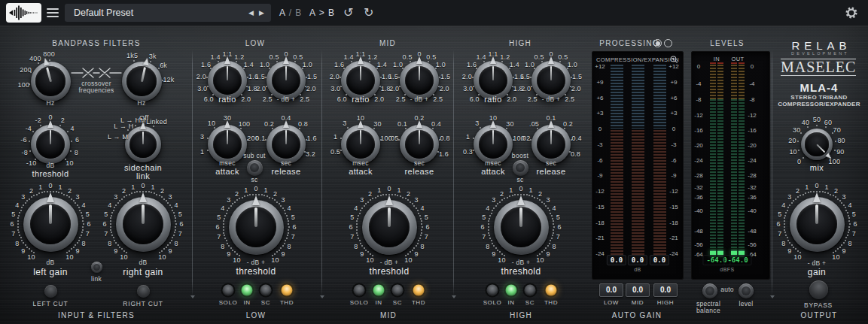 The height and width of the screenshot is (324, 868). Describe the element at coordinates (659, 161) in the screenshot. I see `compression-meter-bar` at that location.